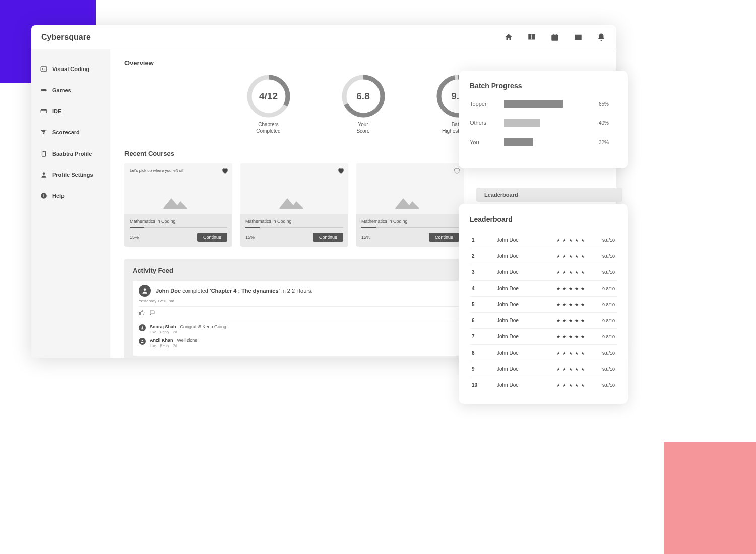 This screenshot has height=554, width=756. Describe the element at coordinates (148, 313) in the screenshot. I see `reaction-icons` at that location.